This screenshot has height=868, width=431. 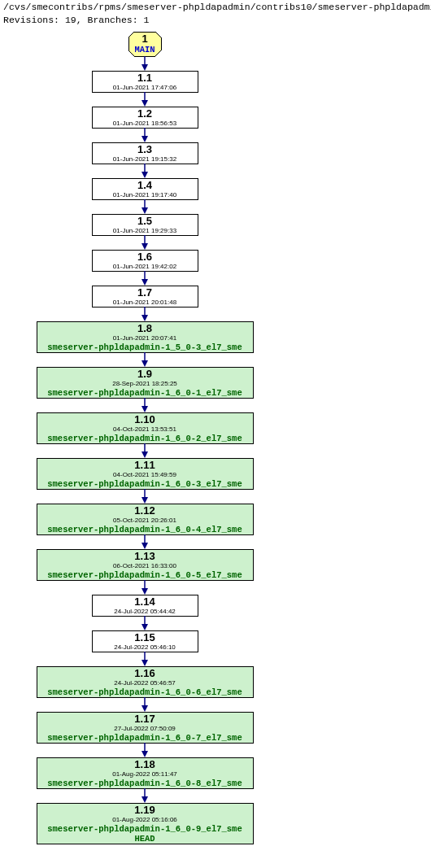 What do you see at coordinates (145, 820) in the screenshot?
I see `revision-date: 01-Aug-2022 05:16:06` at bounding box center [145, 820].